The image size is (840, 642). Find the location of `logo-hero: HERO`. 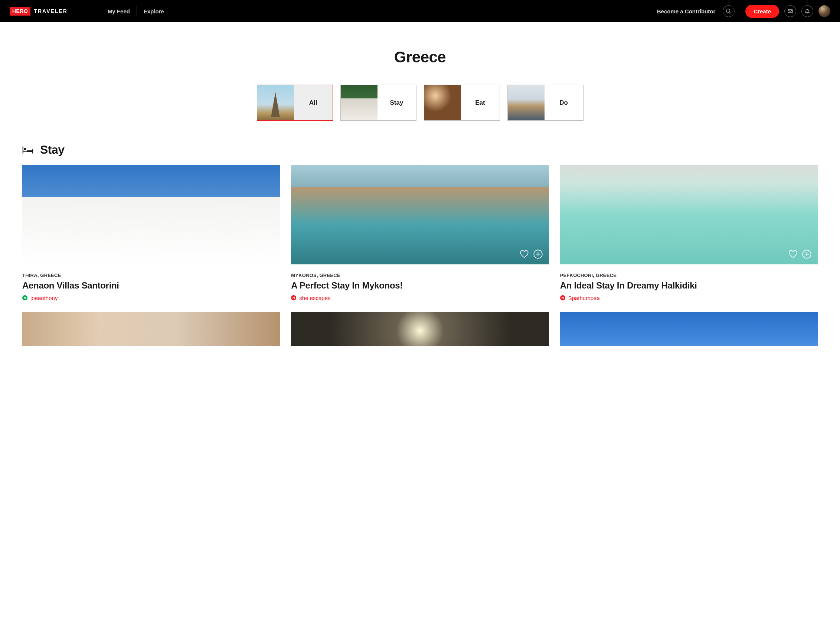

logo-hero: HERO is located at coordinates (20, 11).